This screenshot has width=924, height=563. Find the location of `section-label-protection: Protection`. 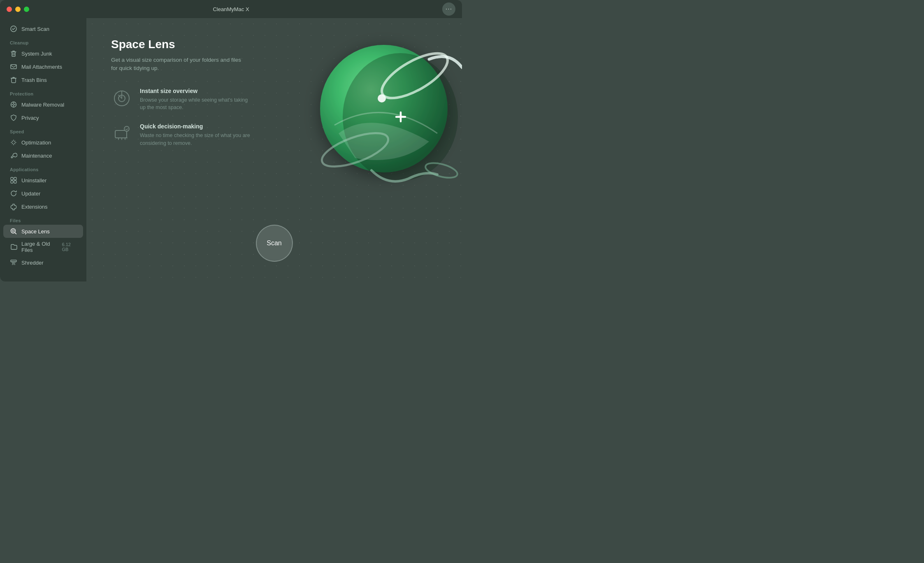

section-label-protection: Protection is located at coordinates (43, 92).